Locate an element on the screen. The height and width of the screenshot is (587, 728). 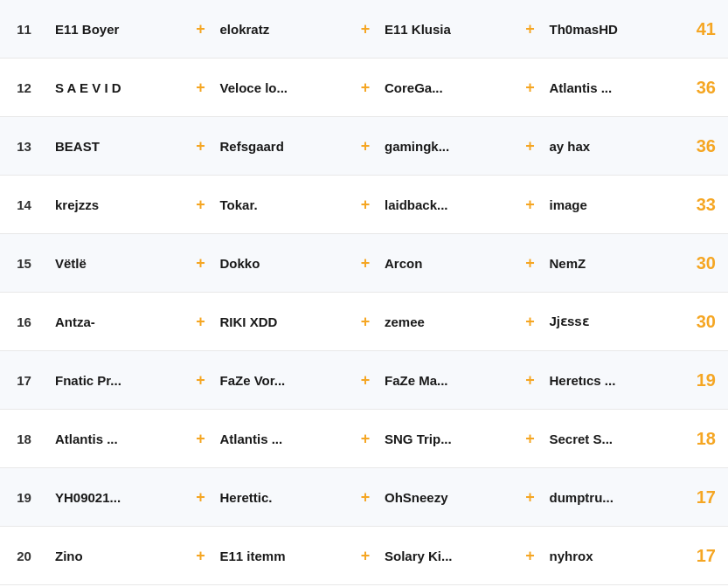
player3-cell: FaZe Ma... is located at coordinates (447, 381).